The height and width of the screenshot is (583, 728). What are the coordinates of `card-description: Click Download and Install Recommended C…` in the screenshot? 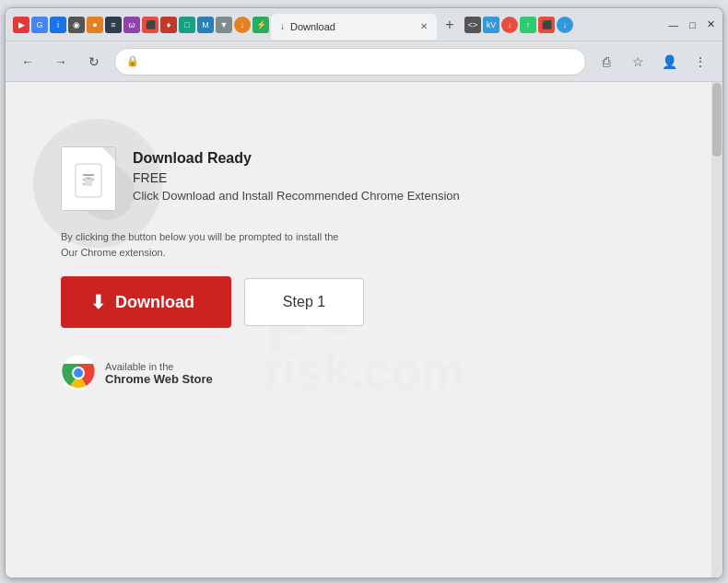 It's located at (297, 195).